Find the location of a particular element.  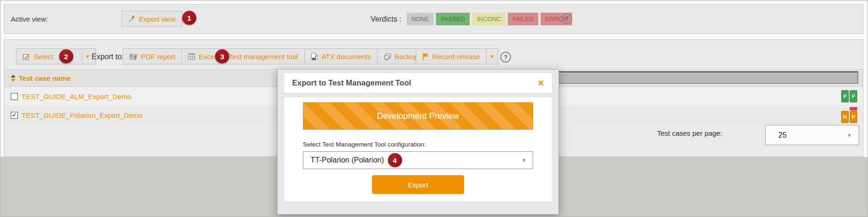

pdf-report-label: PDF report is located at coordinates (158, 56).